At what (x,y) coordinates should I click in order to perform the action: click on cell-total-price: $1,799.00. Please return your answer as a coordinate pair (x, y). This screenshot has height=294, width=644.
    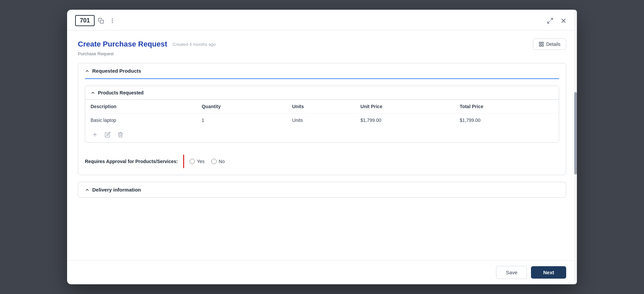
    Looking at the image, I should click on (506, 121).